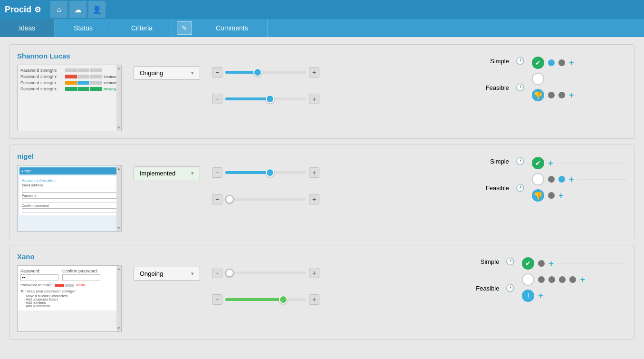  I want to click on slider-simple-xano: − +, so click(363, 273).